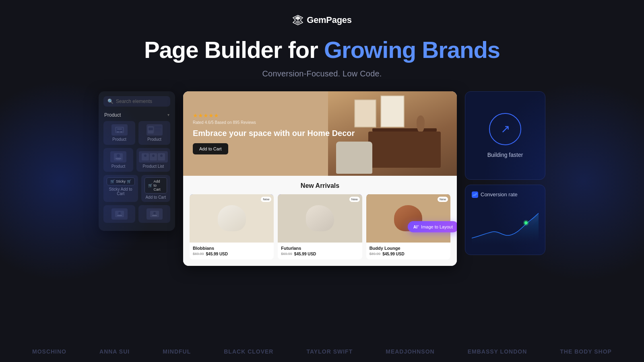  Describe the element at coordinates (418, 226) in the screenshot. I see `ai-sup: +` at that location.